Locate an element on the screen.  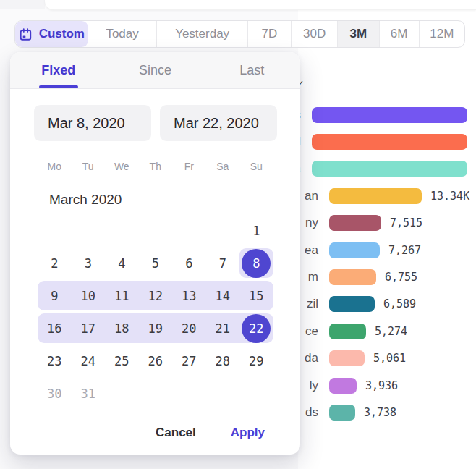
day-16: 16 is located at coordinates (55, 329).